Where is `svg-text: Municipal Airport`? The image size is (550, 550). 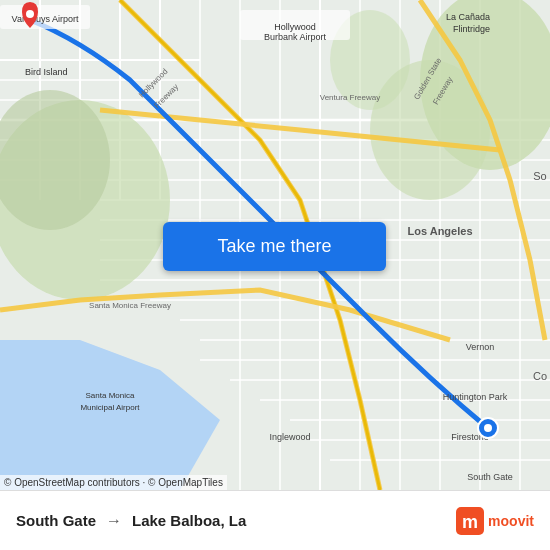 svg-text: Municipal Airport is located at coordinates (110, 408).